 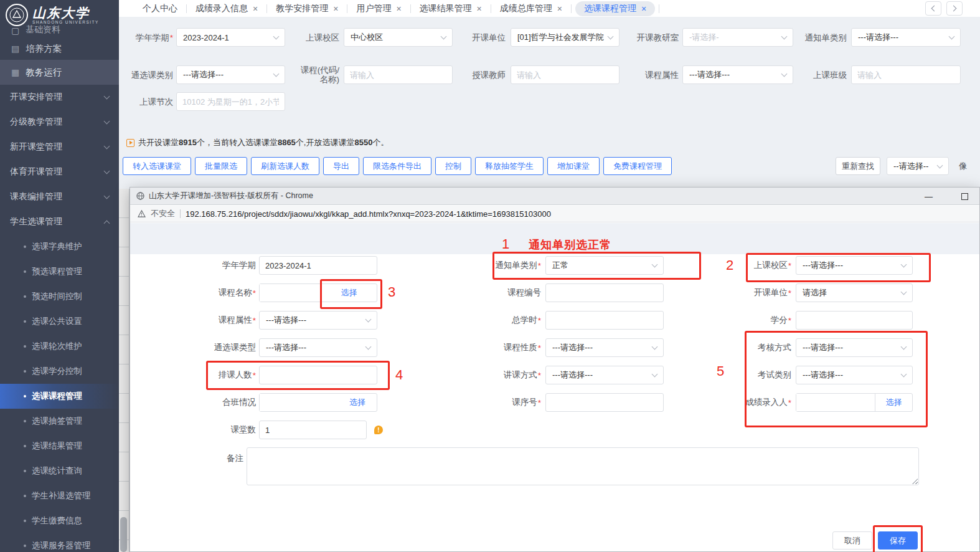 I want to click on sidebar-item-dict-maintenance: 选课字典维护, so click(x=60, y=247).